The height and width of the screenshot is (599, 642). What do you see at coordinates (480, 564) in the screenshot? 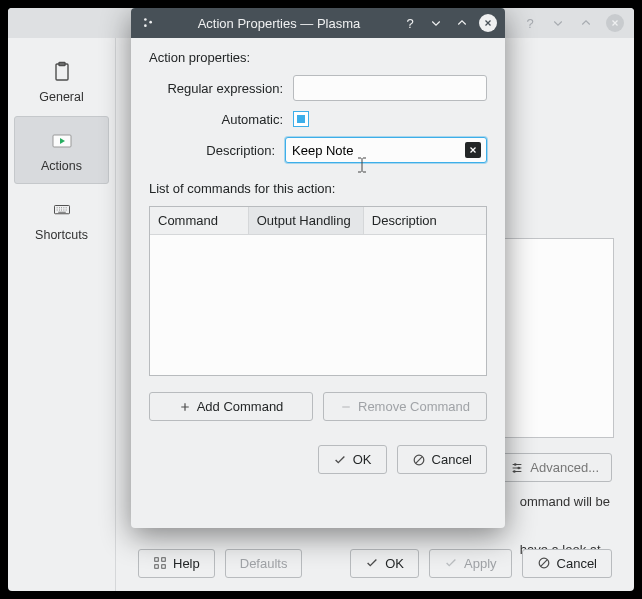
I see `bg-apply-label: Apply` at bounding box center [480, 564].